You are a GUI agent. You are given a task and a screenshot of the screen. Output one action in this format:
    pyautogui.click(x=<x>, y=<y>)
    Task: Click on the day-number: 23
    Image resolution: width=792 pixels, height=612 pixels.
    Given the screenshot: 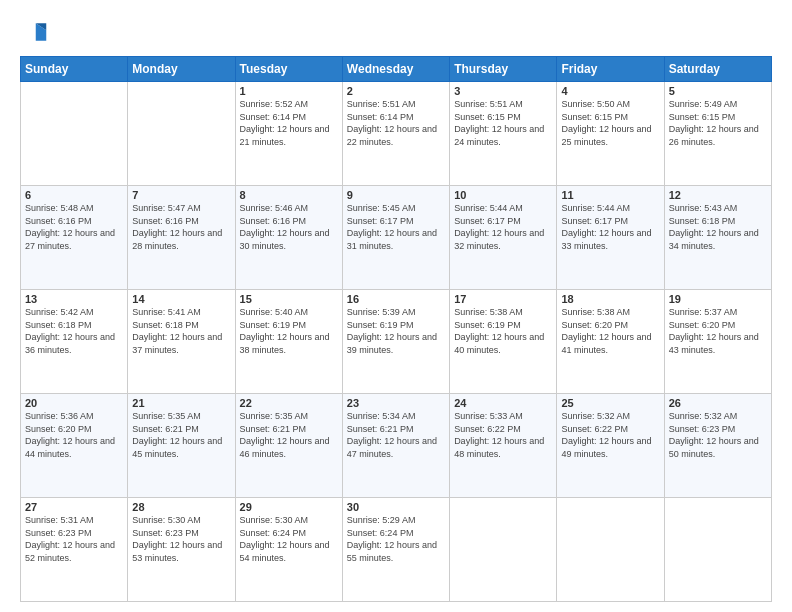 What is the action you would take?
    pyautogui.click(x=396, y=403)
    